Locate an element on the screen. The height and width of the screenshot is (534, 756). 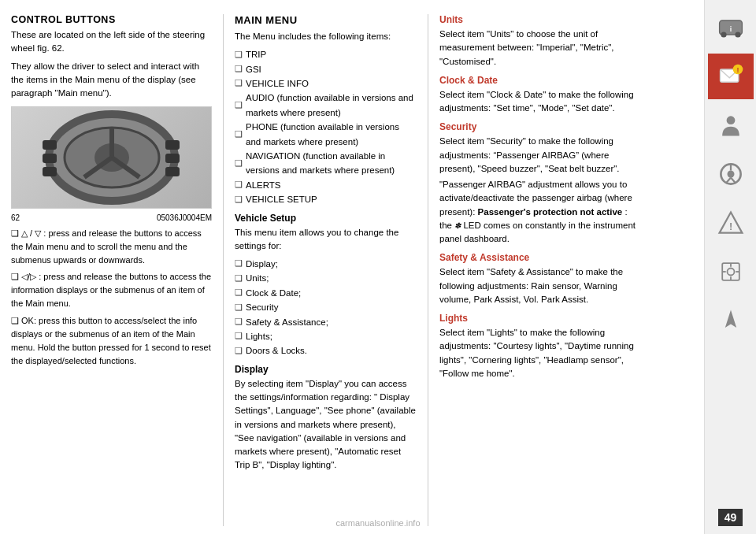
caption-left: 62 is located at coordinates (16, 217).